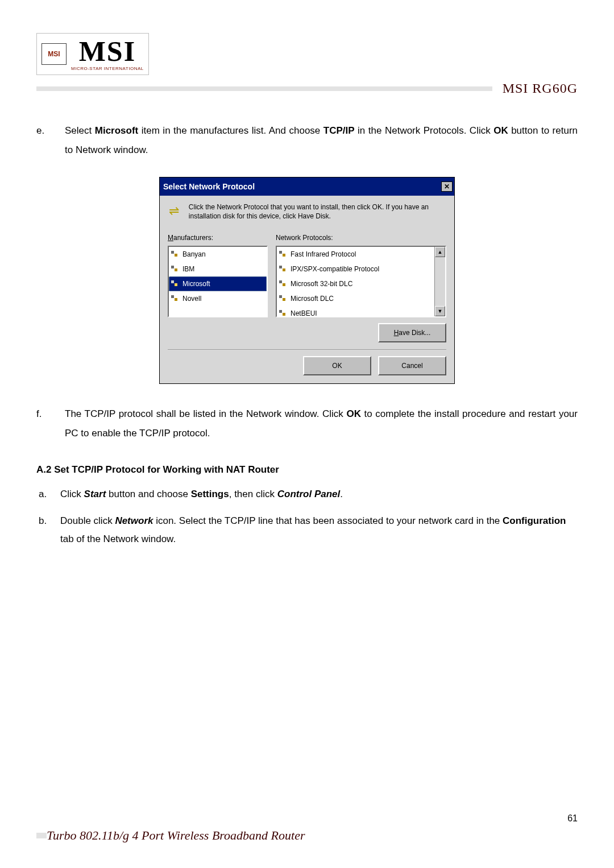 The image size is (614, 868). I want to click on step-e-marker: e., so click(45, 140).